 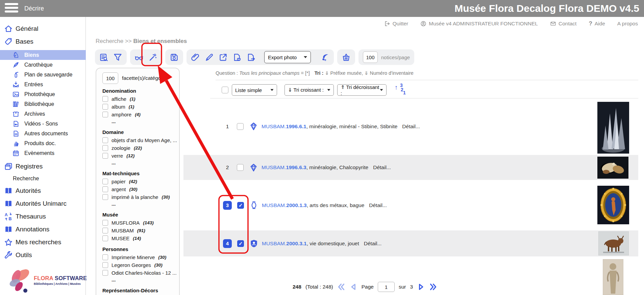 I want to click on sidebar-item-plan-de-sauvegarde: Plan de sauvegarde, so click(x=43, y=74).